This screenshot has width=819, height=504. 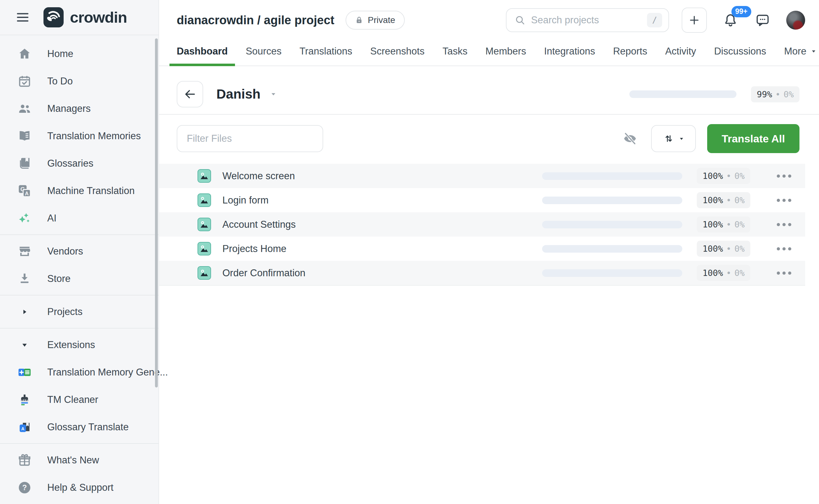 I want to click on filter-files-input, so click(x=250, y=139).